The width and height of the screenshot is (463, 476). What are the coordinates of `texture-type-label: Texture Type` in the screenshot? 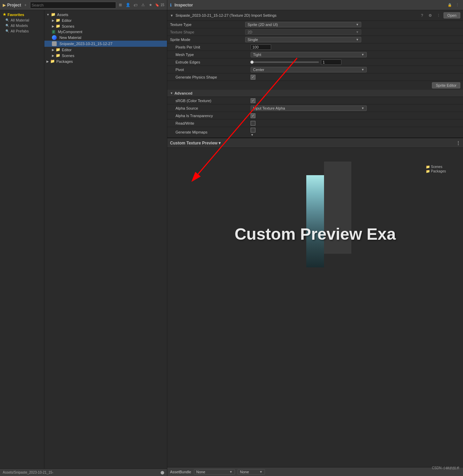 It's located at (208, 25).